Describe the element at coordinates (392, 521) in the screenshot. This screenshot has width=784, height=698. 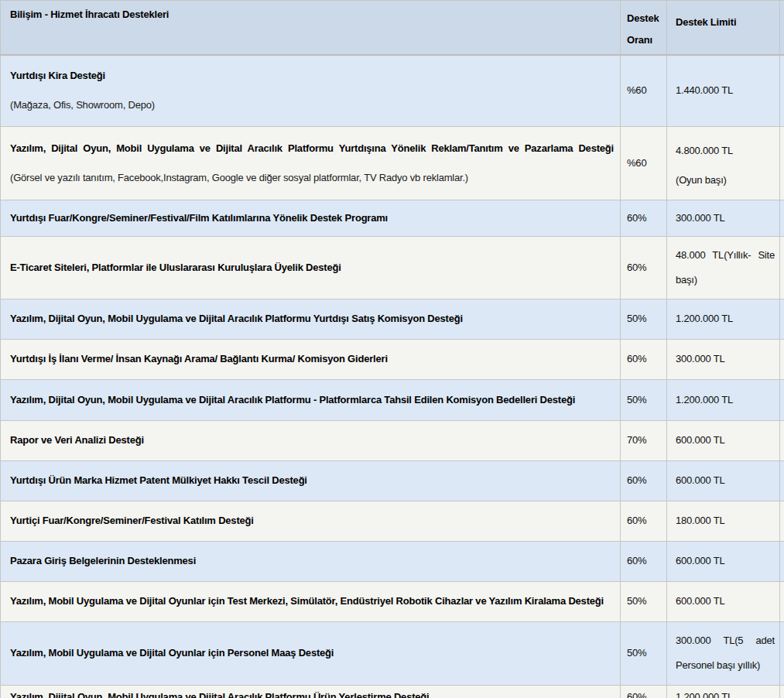
I see `table-row: Yurtiçi Fuar/Kongre/Seminer/Festival Kat…` at that location.